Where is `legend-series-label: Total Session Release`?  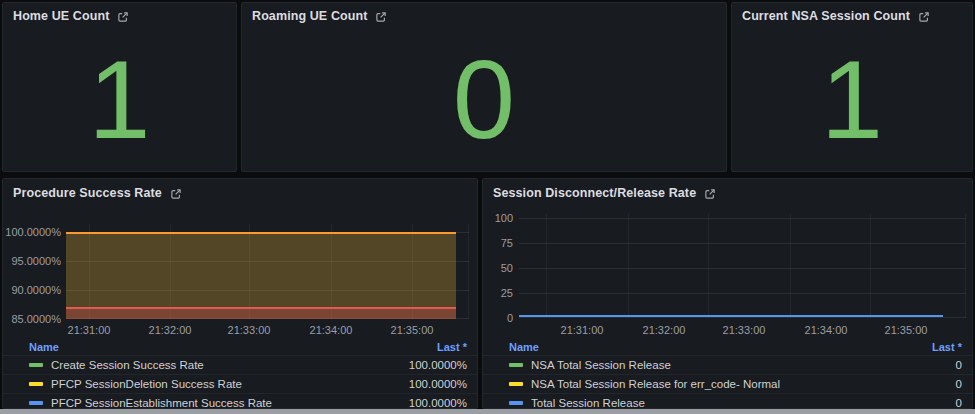
legend-series-label: Total Session Release is located at coordinates (744, 403).